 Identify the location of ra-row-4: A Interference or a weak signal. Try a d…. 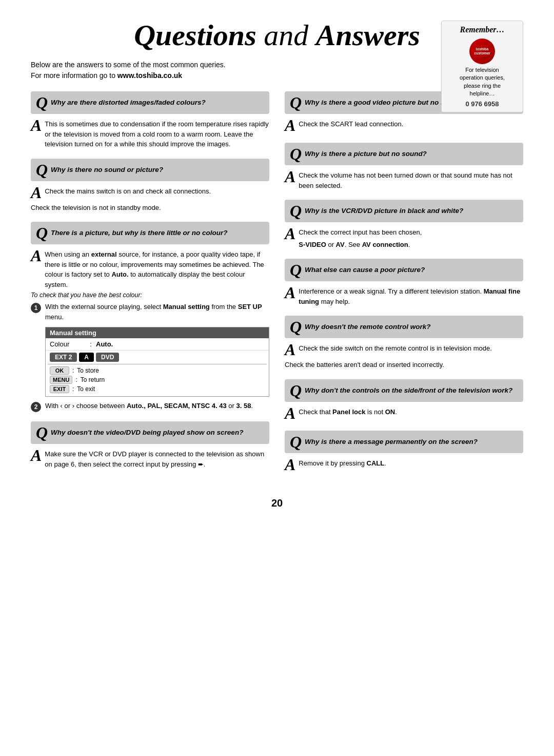
(404, 296).